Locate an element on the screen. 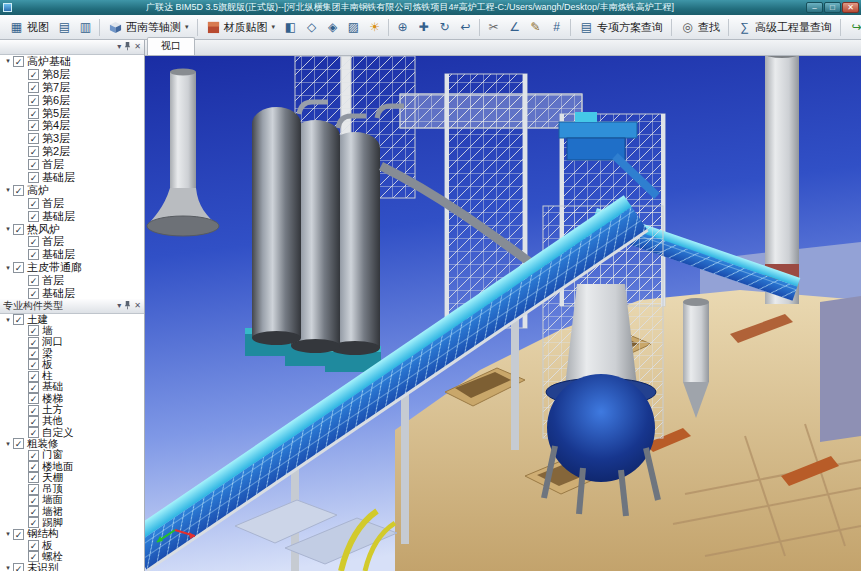 This screenshot has height=571, width=861. tree-item: ✓墙裙 is located at coordinates (72, 512).